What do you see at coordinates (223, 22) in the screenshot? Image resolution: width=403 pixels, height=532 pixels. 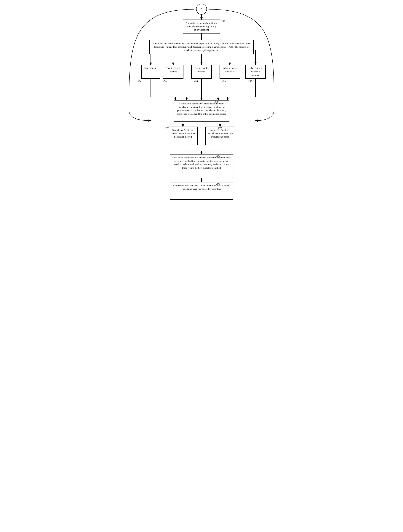 I see `ref-242: 242` at bounding box center [223, 22].